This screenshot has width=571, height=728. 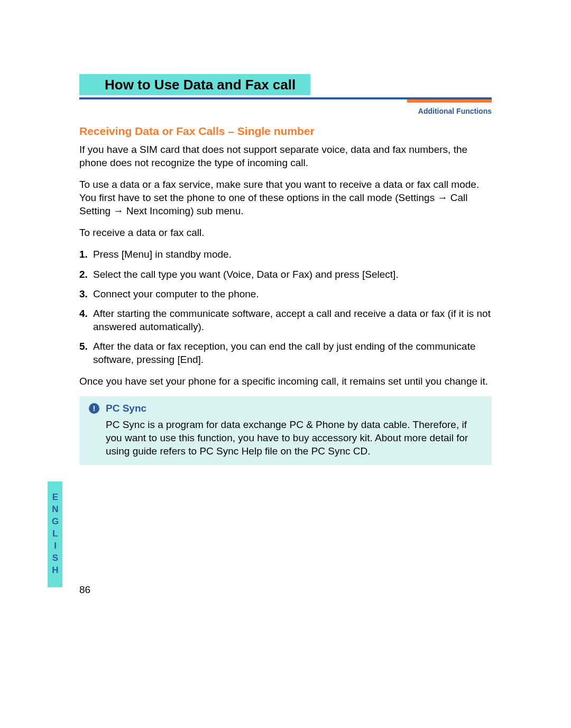 What do you see at coordinates (85, 590) in the screenshot?
I see `page-number: 86` at bounding box center [85, 590].